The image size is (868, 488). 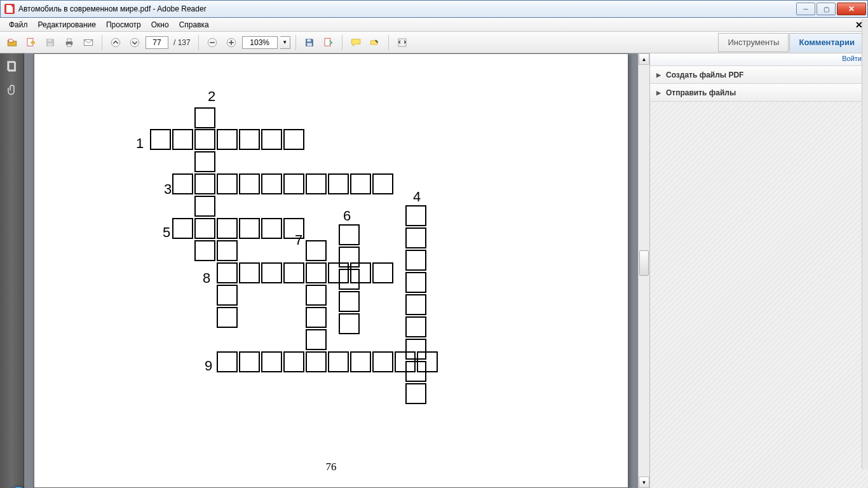 I want to click on page-up-button, so click(x=116, y=43).